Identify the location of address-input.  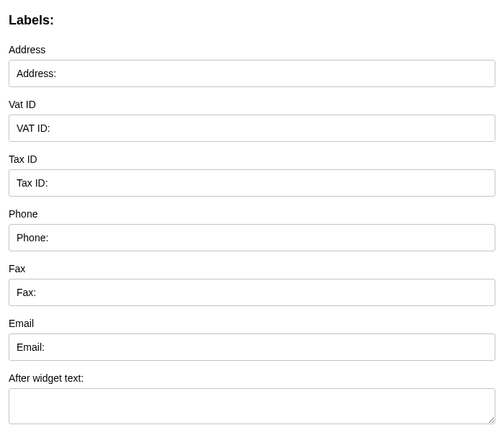
(252, 73).